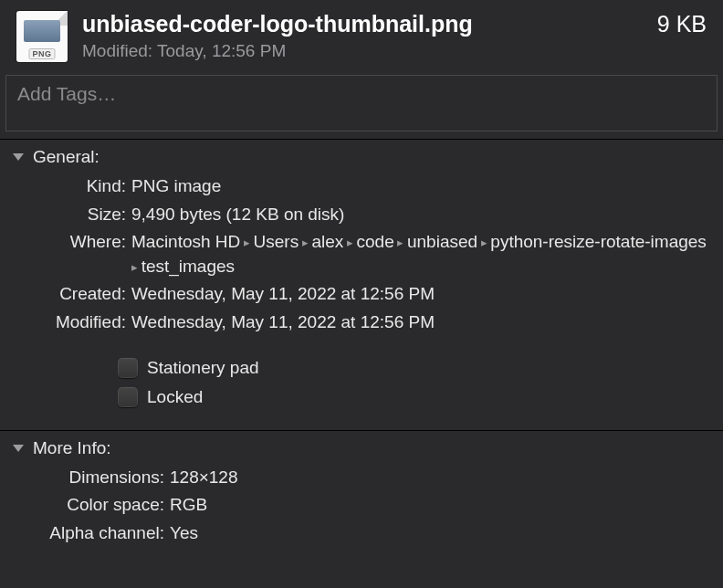  Describe the element at coordinates (362, 294) in the screenshot. I see `created-row: Created: Wednesday, May 11, 2022 at 12:5…` at that location.